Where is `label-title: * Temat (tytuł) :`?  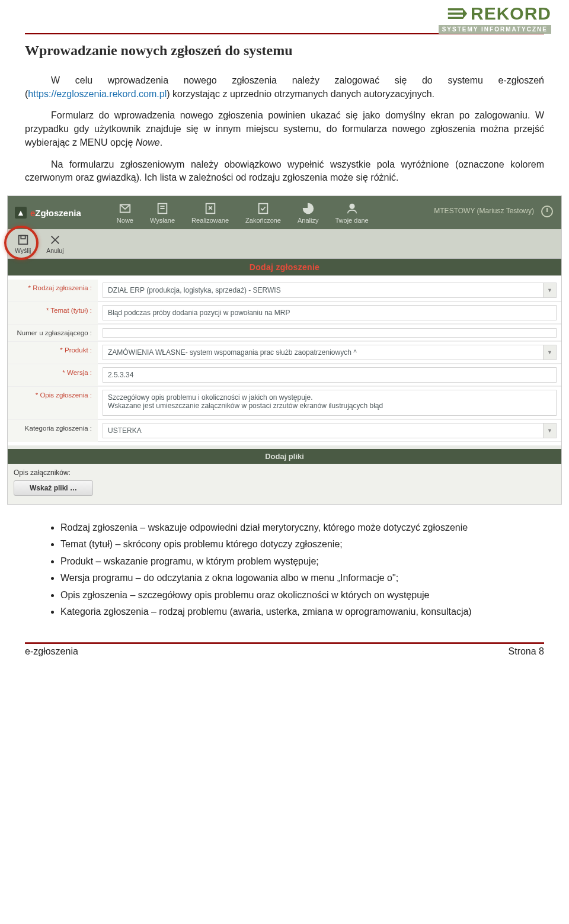 label-title: * Temat (tytuł) : is located at coordinates (53, 313).